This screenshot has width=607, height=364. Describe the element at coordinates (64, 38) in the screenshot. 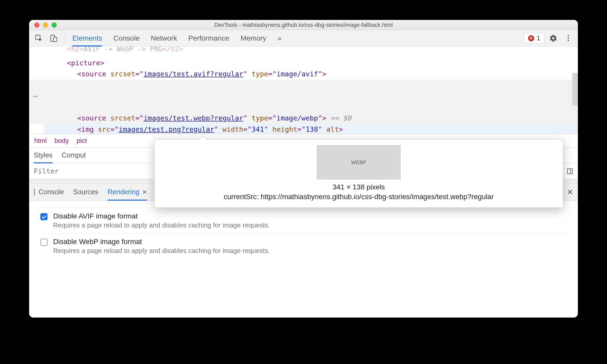

I see `divider` at that location.